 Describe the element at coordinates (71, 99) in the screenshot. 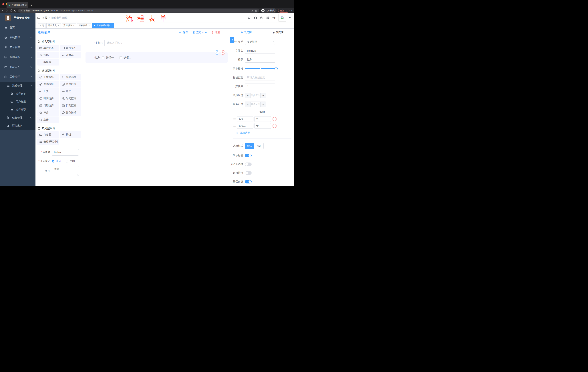

I see `palette-item-时间范围: 时间范围` at that location.